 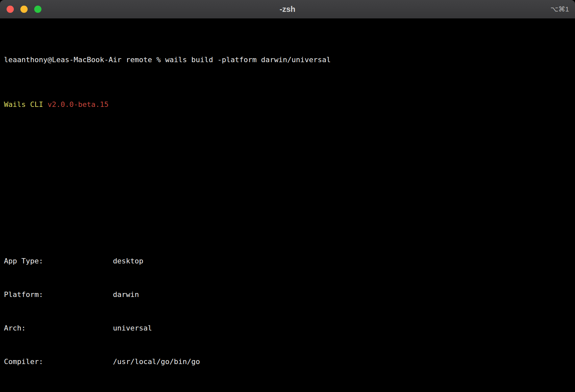 I want to click on window-title: -zsh, so click(x=288, y=9).